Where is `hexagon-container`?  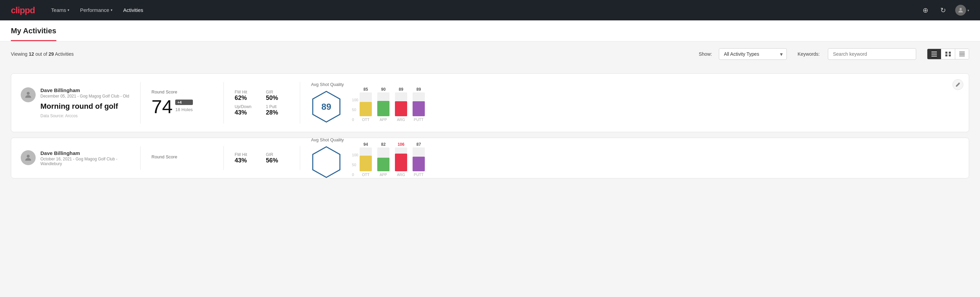
hexagon-container is located at coordinates (326, 162).